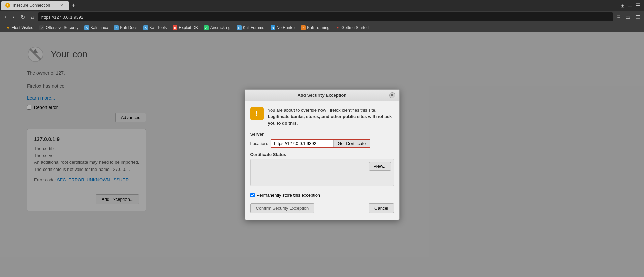 This screenshot has height=277, width=644. I want to click on forward-button: ›, so click(13, 17).